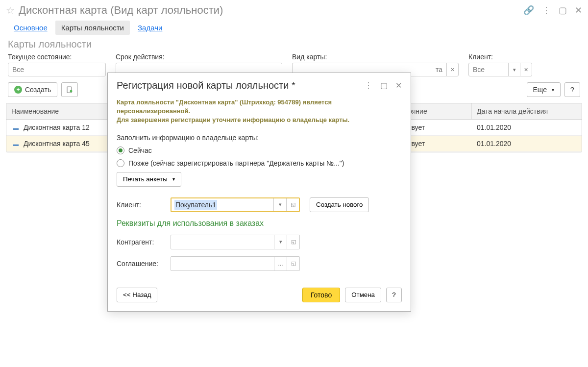 The width and height of the screenshot is (588, 367). I want to click on tabs: Основное Карты лояльности Задачи, so click(294, 29).